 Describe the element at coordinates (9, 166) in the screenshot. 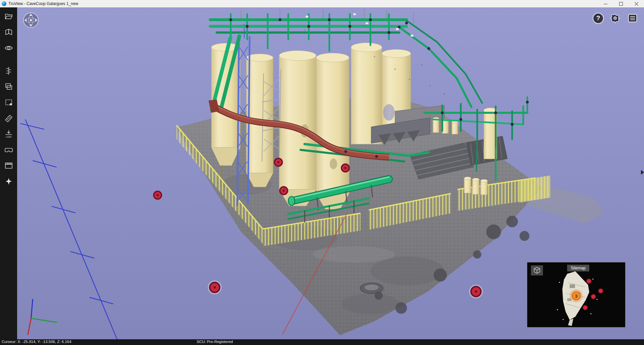

I see `clapperboard-icon` at that location.